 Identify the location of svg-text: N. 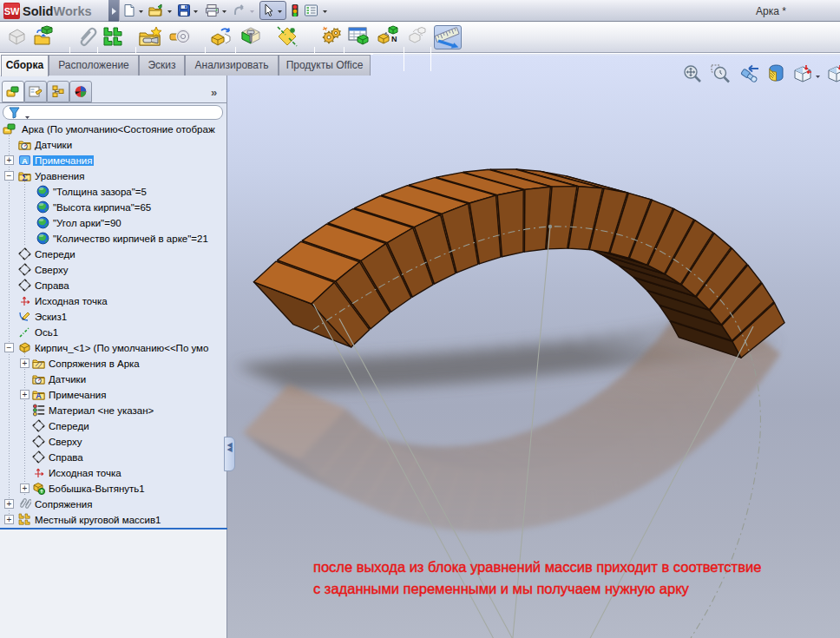
(394, 39).